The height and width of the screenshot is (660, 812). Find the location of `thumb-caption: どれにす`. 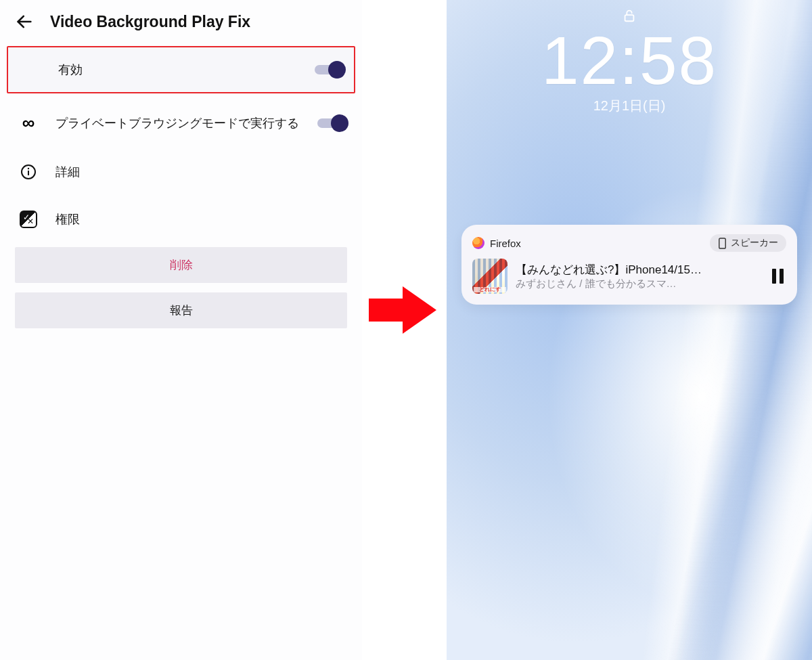

thumb-caption: どれにす is located at coordinates (490, 290).